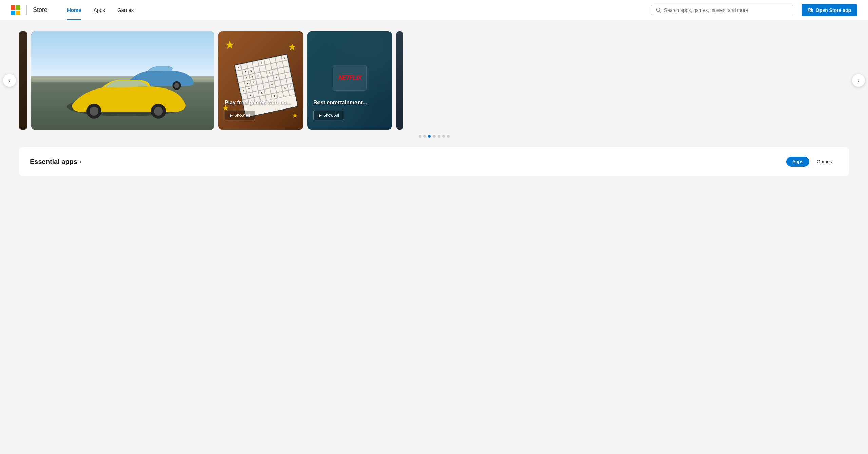  What do you see at coordinates (859, 80) in the screenshot?
I see `carousel-next-button: ›` at bounding box center [859, 80].